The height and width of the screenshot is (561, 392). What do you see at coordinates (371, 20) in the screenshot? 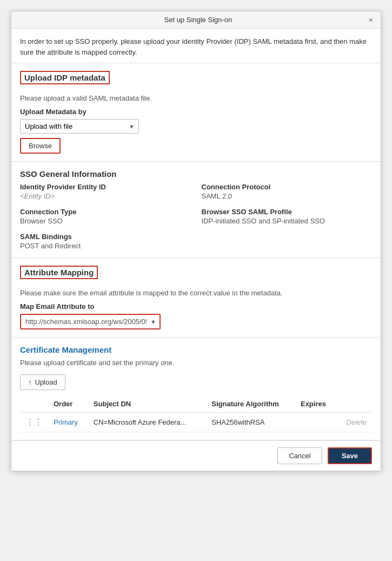
I see `close-button: ×` at bounding box center [371, 20].